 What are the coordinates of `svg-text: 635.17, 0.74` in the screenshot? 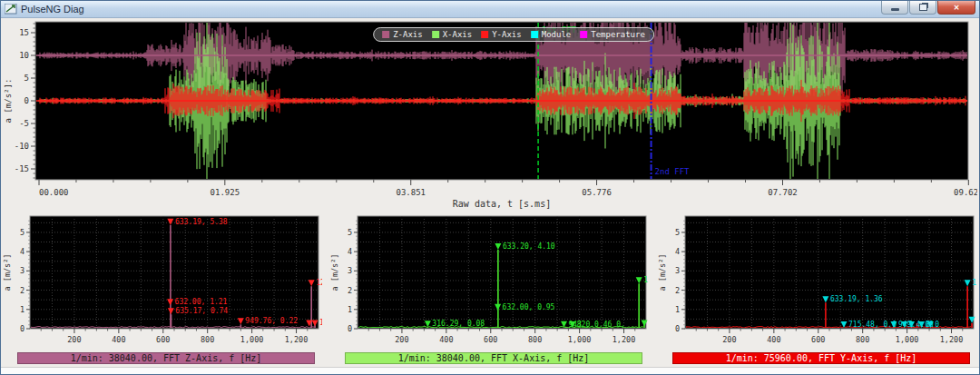 It's located at (201, 311).